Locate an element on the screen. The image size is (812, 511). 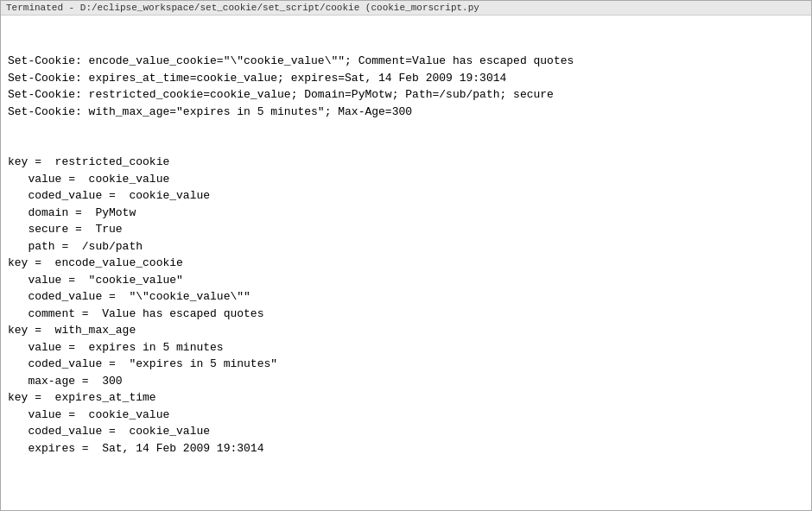
section-key: key = expires_at_time is located at coordinates (406, 398).